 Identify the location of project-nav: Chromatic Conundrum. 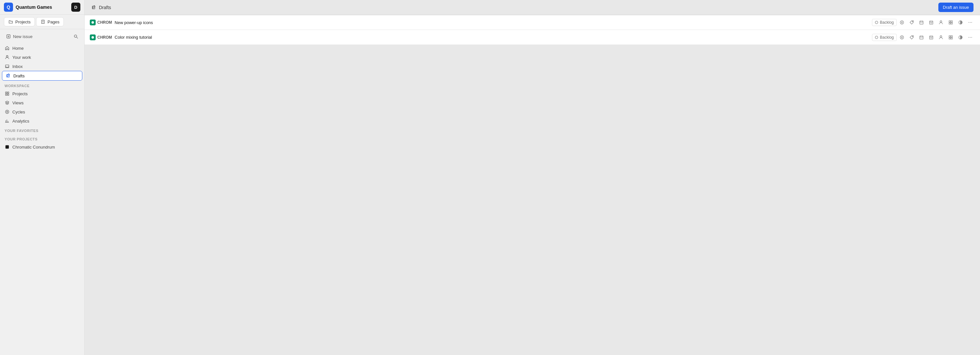
(42, 147).